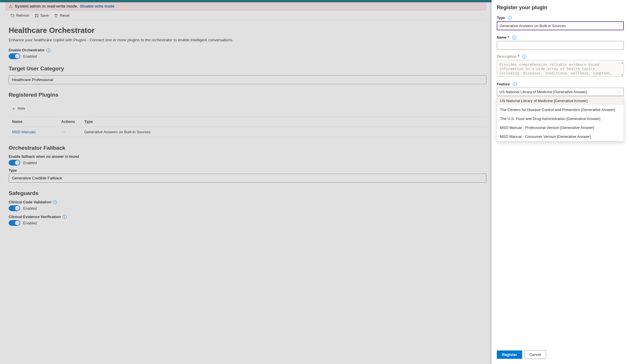 Image resolution: width=629 pixels, height=364 pixels. What do you see at coordinates (501, 18) in the screenshot?
I see `panel-type-label: Type` at bounding box center [501, 18].